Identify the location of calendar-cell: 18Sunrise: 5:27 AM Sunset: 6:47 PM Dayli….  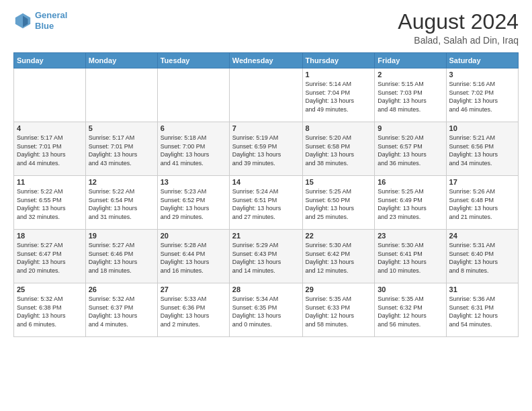
(50, 257).